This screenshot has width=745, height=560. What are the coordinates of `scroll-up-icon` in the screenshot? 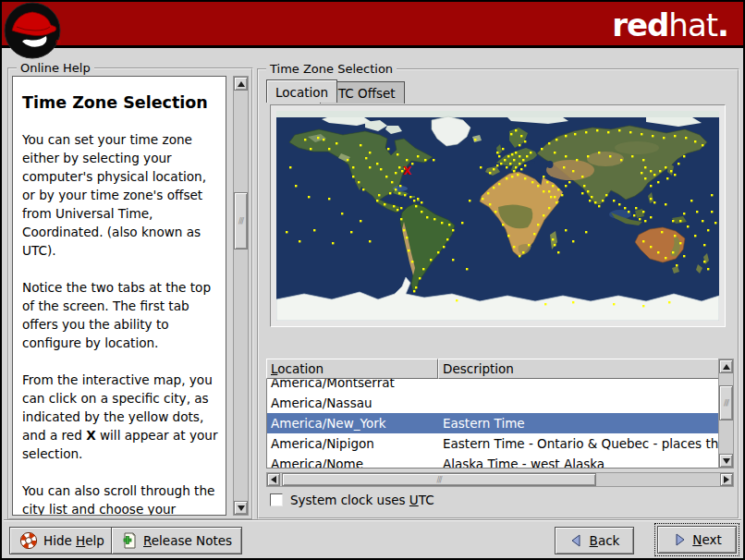 It's located at (240, 83).